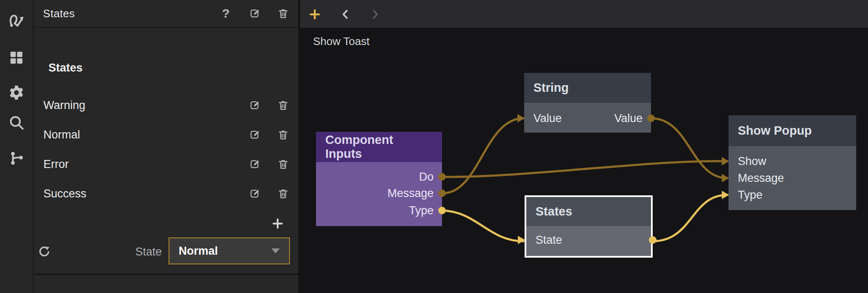  Describe the element at coordinates (589, 241) in the screenshot. I see `node-body: State` at that location.